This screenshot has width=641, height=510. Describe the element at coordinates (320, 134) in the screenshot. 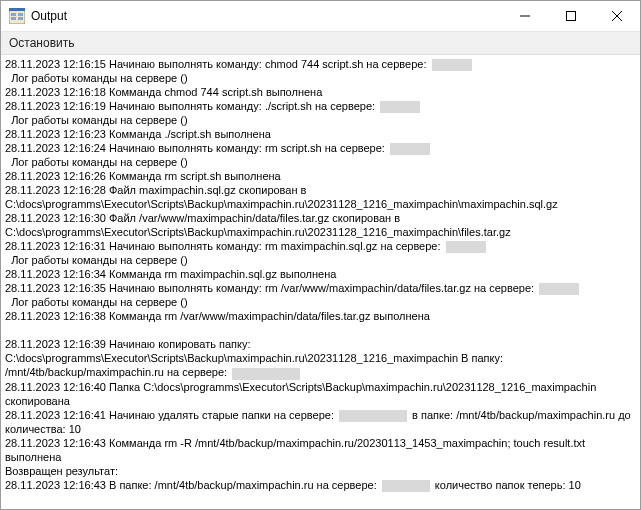

I see `log-line: 28.11.2023 12:16:23 Комманда ./script.sh…` at that location.